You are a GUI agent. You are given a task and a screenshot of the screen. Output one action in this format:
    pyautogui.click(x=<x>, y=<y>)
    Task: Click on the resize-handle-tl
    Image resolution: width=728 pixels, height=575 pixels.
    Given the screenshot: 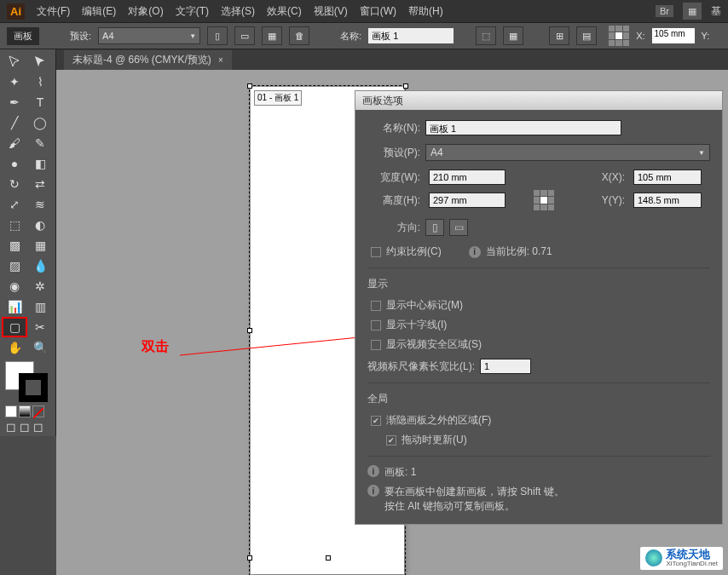 What is the action you would take?
    pyautogui.click(x=250, y=86)
    